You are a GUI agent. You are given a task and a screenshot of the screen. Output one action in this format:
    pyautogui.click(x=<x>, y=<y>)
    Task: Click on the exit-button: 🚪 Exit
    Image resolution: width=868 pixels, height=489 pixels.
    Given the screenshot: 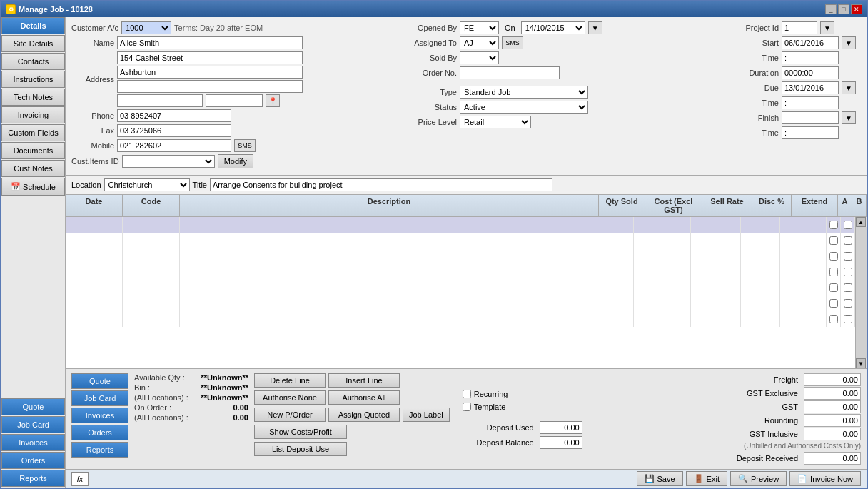 What is the action you would take?
    pyautogui.click(x=707, y=478)
    